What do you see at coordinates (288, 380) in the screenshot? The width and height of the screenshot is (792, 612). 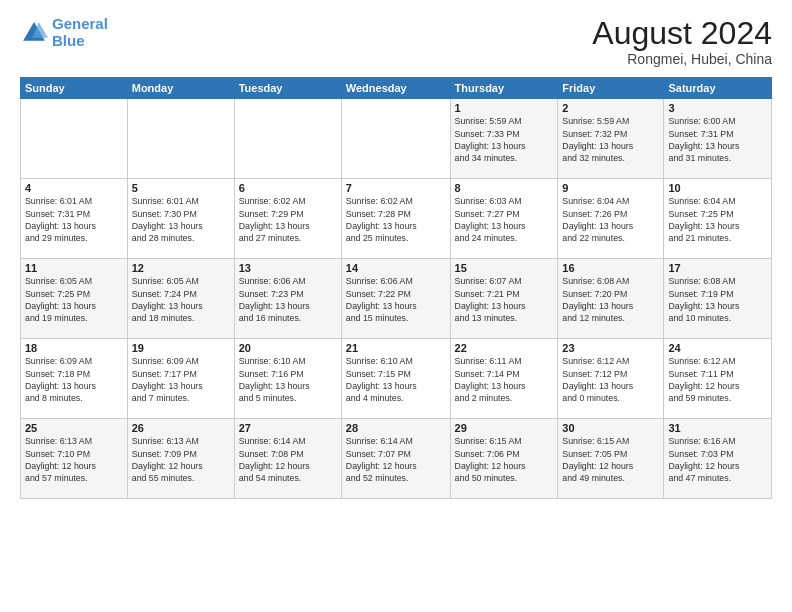 I see `day-info: Sunrise: 6:10 AM Sunset: 7:16 PM Dayligh…` at bounding box center [288, 380].